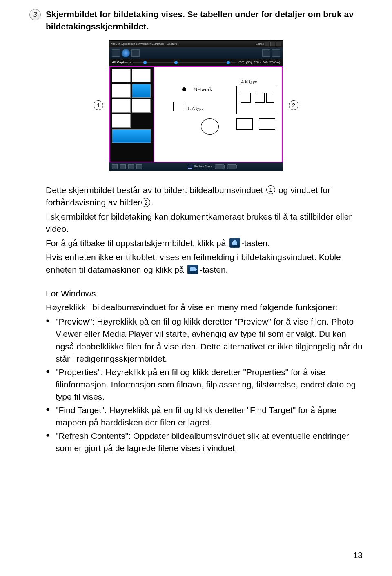  Describe the element at coordinates (210, 127) in the screenshot. I see `diagram-oval` at that location.